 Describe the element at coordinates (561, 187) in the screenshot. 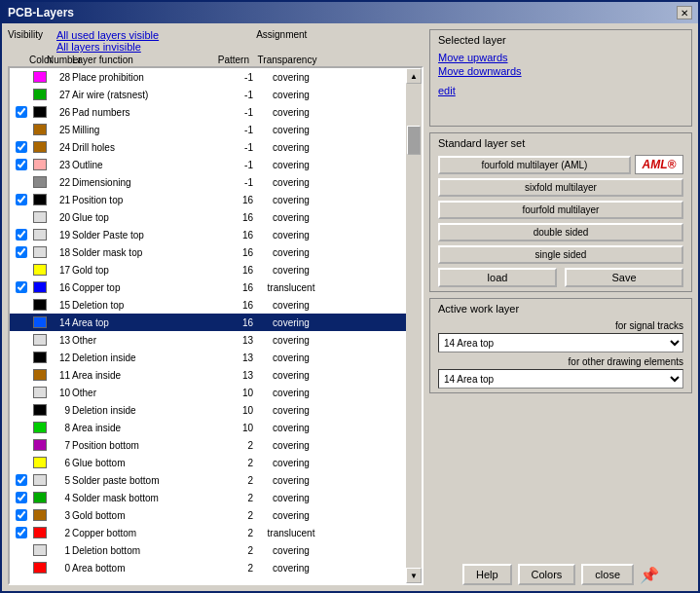

I see `sixfold-multilayer-button: sixfold multilayer` at that location.